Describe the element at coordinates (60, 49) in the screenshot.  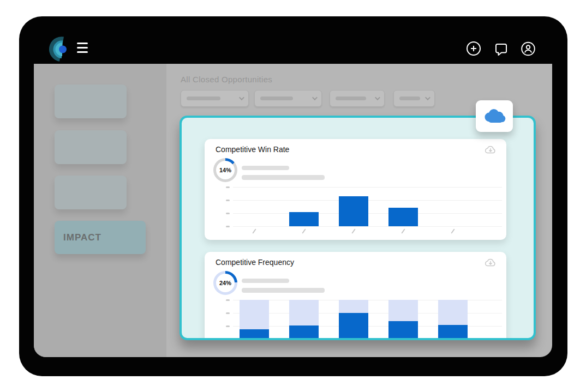
I see `brand-logo-icon` at that location.